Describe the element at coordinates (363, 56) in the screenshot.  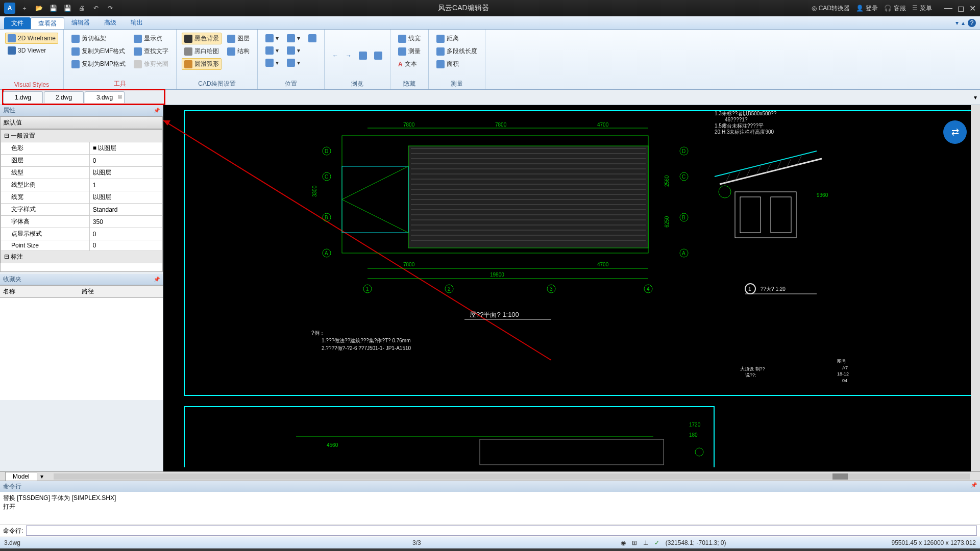
I see `br1-icon` at that location.